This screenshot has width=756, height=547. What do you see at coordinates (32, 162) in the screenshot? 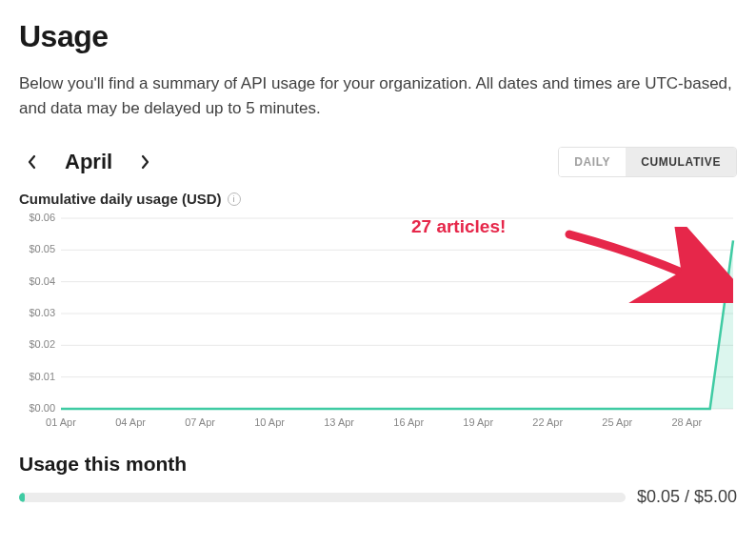
I see `prev-month-button` at bounding box center [32, 162].